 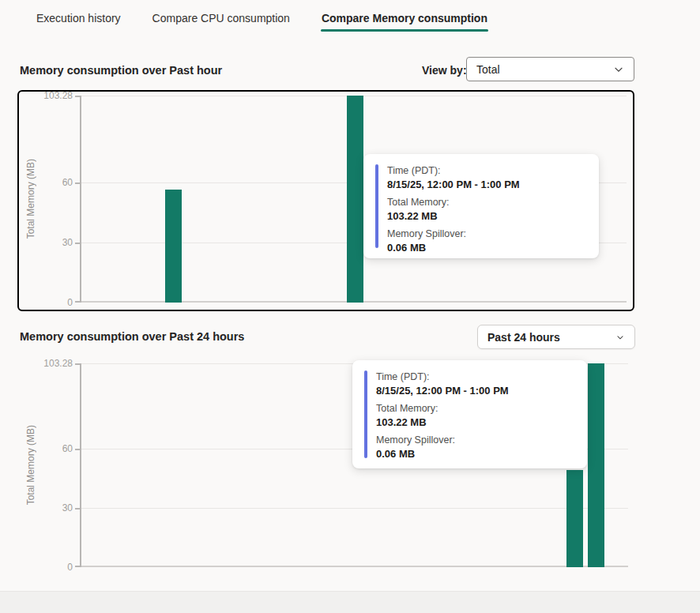 I want to click on view-by-dropdown-value: Total, so click(x=488, y=70).